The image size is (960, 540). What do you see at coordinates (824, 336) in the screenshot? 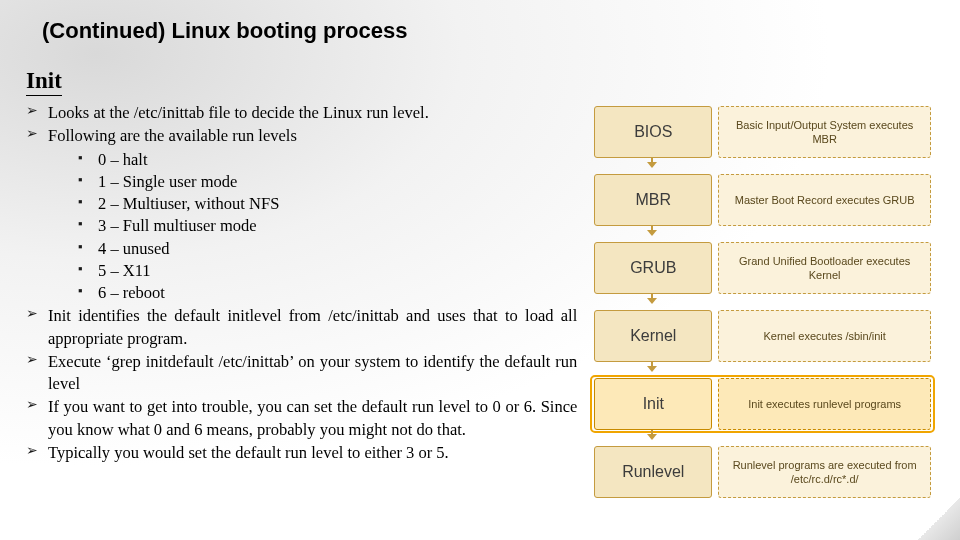
I see `stage-desc: Kernel executes /sbin/init` at bounding box center [824, 336].